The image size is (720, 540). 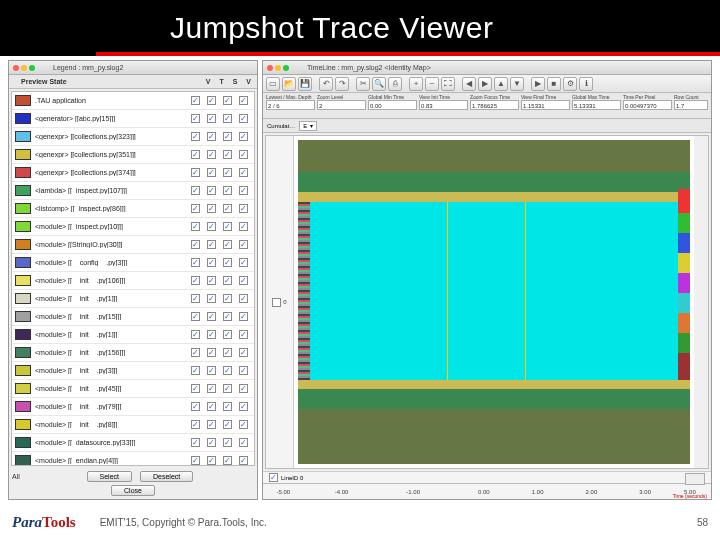 I want to click on legend-row: <module> [[__init__.py[8]]]✓✓✓✓, so click(x=133, y=425).